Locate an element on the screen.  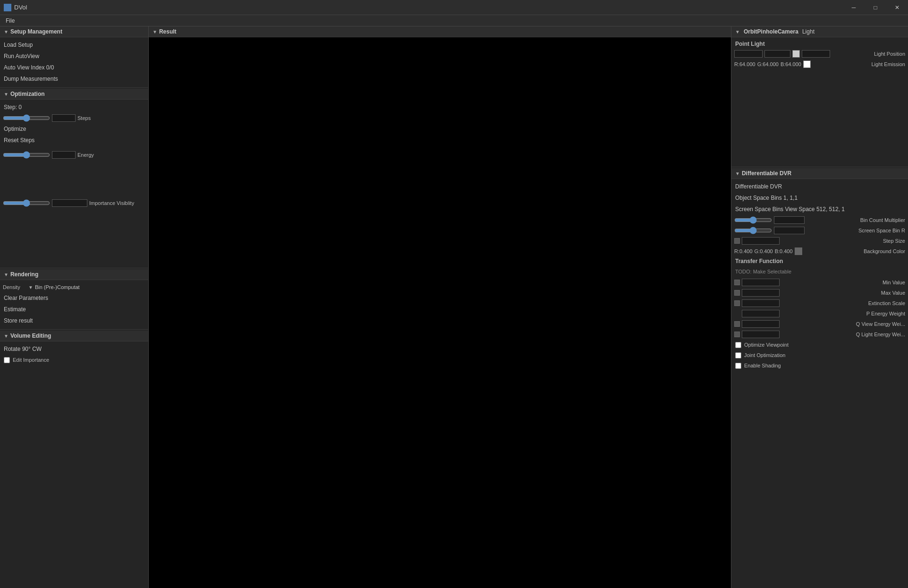
light-emission-b: B:64.000 is located at coordinates (791, 64).